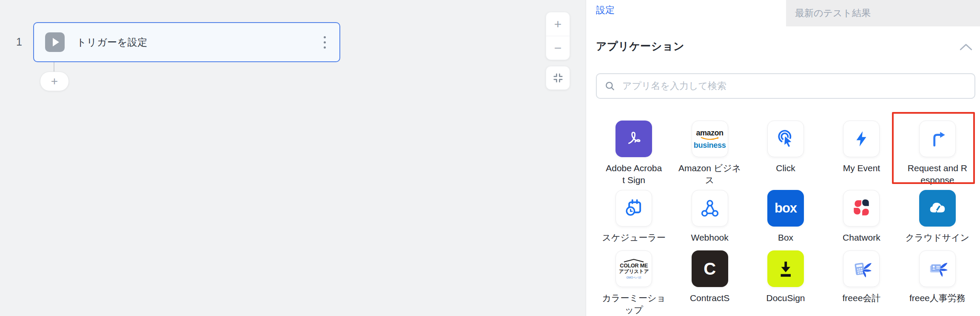 The height and width of the screenshot is (316, 980). I want to click on webhook-icon, so click(710, 208).